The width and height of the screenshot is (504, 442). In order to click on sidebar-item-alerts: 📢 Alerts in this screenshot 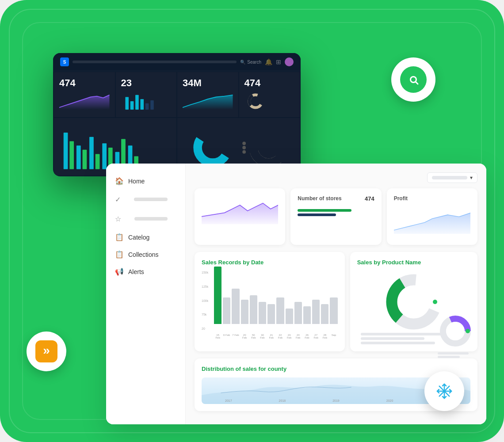, I will do `click(146, 271)`.